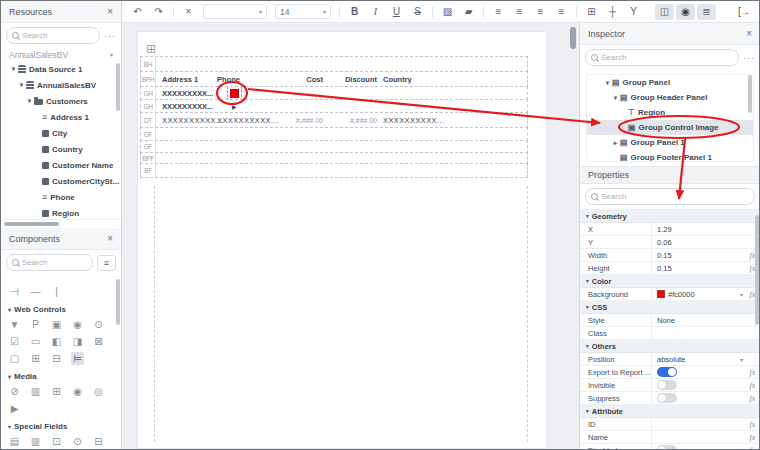  Describe the element at coordinates (98, 442) in the screenshot. I see `page-template-icon: ⊟` at that location.